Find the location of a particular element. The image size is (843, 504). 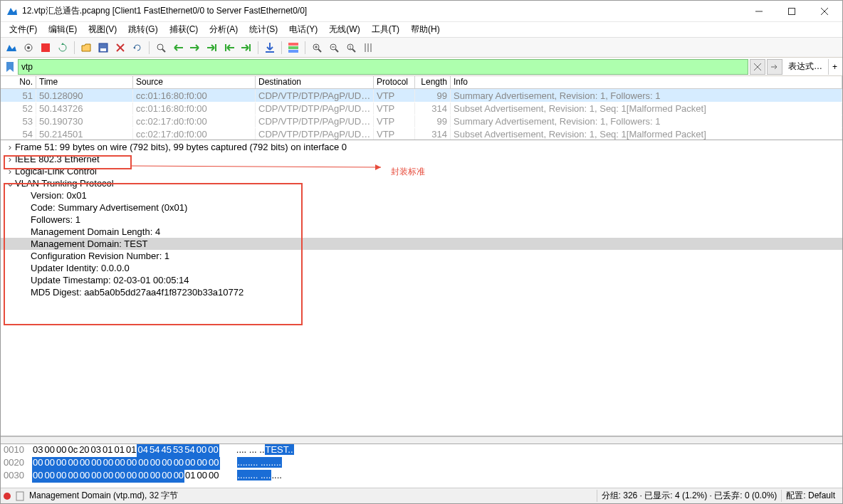

titlebar: 12.vtp汇总通告.pcapng [Client1 FastEthernet0… is located at coordinates (422, 11).